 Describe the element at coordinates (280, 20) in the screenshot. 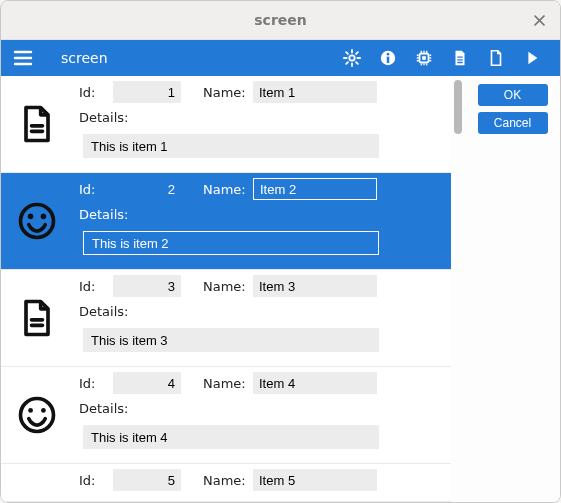

I see `window-title: screen` at that location.